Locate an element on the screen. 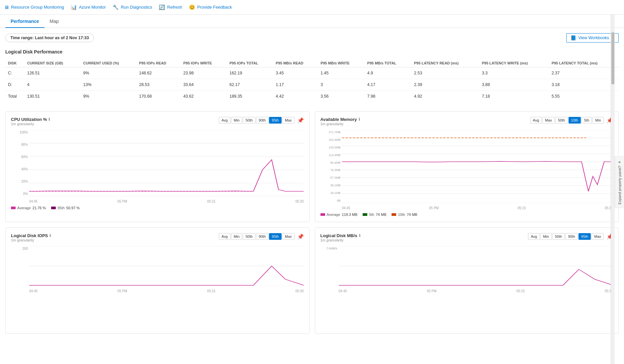  time-range-row: Time range: Last hour as of 2 Nov 17:33 … is located at coordinates (312, 38).